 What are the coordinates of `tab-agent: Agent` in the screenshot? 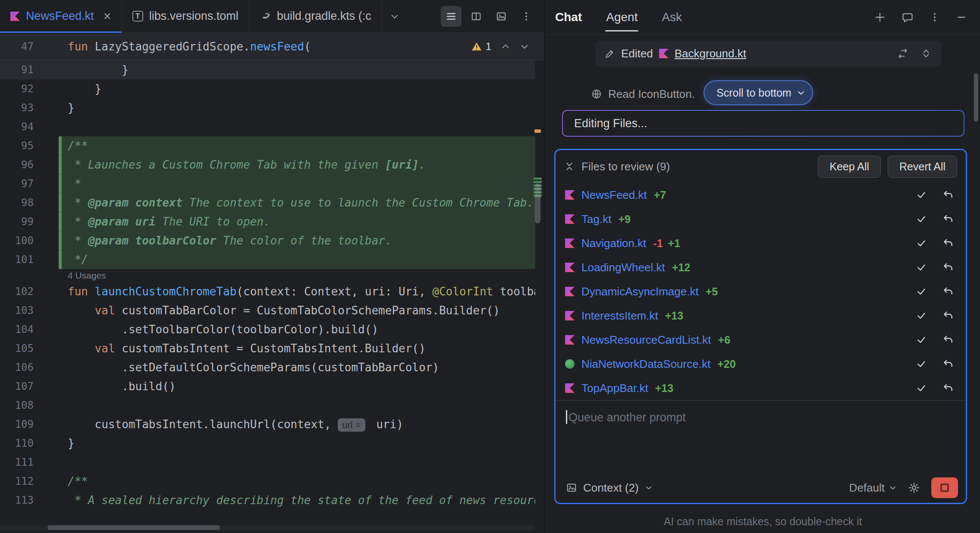 It's located at (622, 17).